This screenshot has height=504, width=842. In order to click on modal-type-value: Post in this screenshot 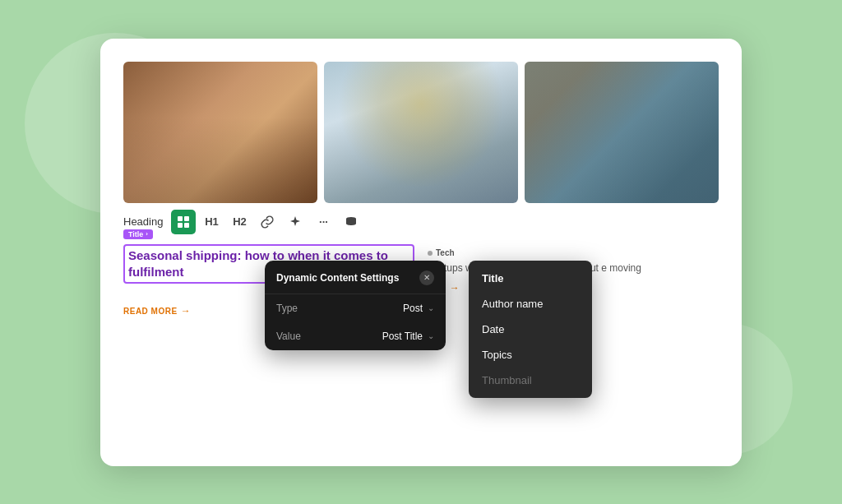, I will do `click(413, 308)`.